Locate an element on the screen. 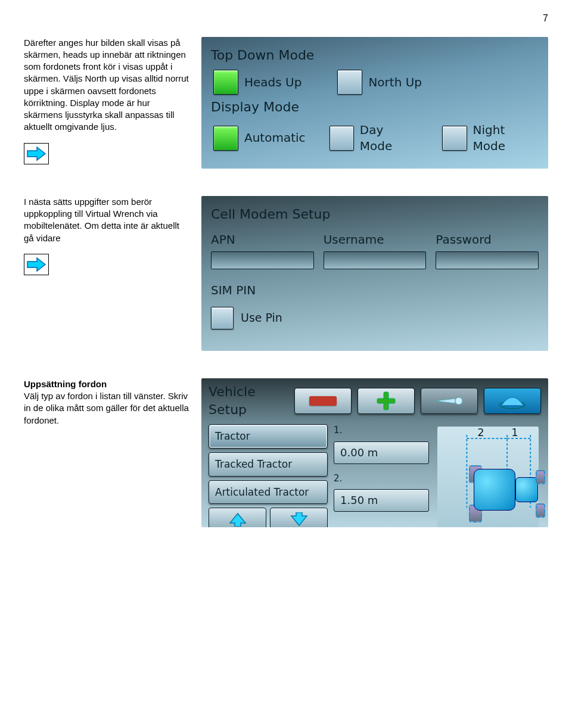 The height and width of the screenshot is (728, 572). arrow-down-icon is located at coordinates (299, 519).